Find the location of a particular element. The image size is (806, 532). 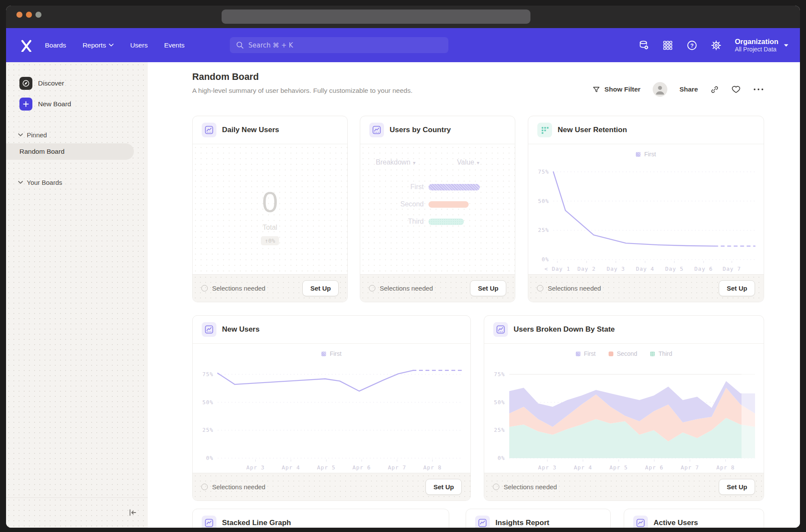

window-zoom-button is located at coordinates (38, 15).